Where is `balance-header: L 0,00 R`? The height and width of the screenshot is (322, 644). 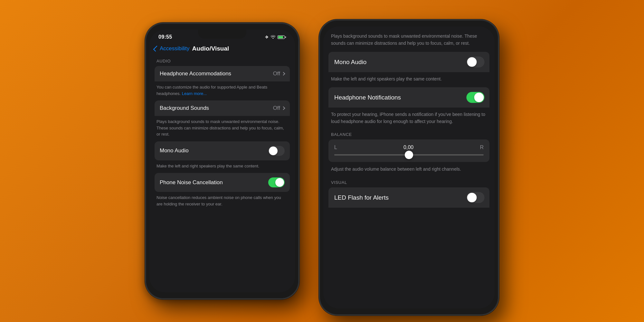 balance-header: L 0,00 R is located at coordinates (409, 147).